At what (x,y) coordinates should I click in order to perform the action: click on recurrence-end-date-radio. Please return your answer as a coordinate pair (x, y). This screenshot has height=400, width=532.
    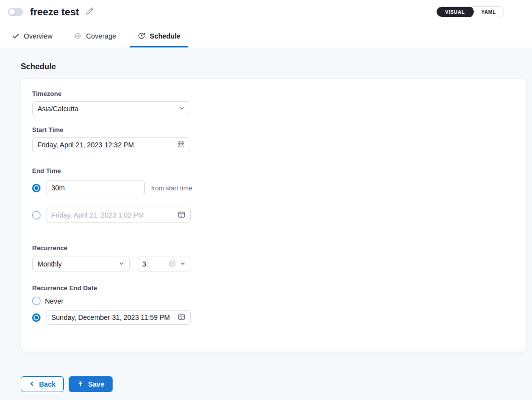
    Looking at the image, I should click on (37, 317).